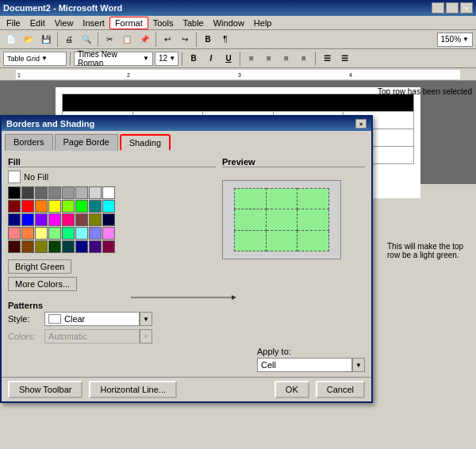 Image resolution: width=476 pixels, height=449 pixels. What do you see at coordinates (35, 59) in the screenshot?
I see `table-style-dropdown: Table Grid ▼` at bounding box center [35, 59].